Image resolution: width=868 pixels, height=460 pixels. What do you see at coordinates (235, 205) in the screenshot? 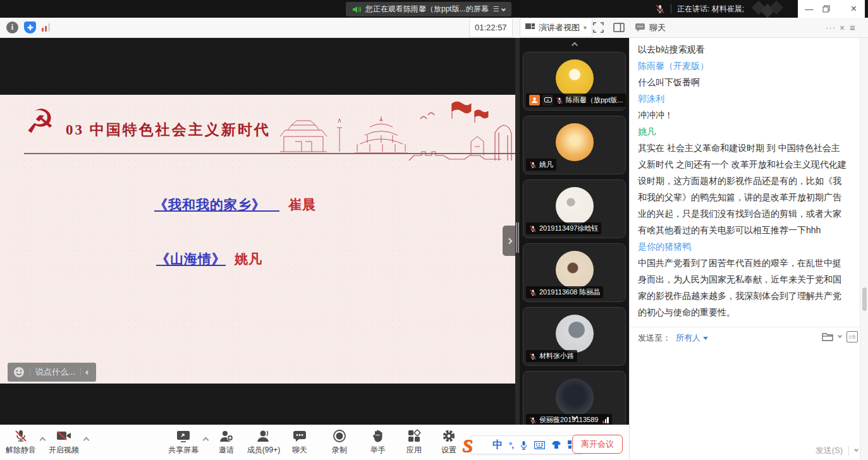
I see `slide-item-1: 《我和我的家乡》 崔晨` at bounding box center [235, 205].